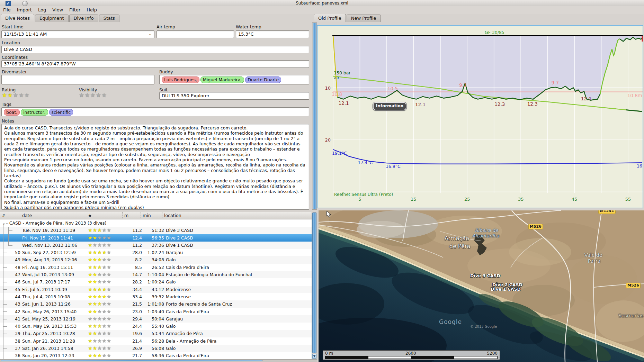 This screenshot has width=644, height=362. I want to click on dive-row: 40Sun, May 19, 2013 15:53★★★★★24.455:40G…, so click(156, 326).